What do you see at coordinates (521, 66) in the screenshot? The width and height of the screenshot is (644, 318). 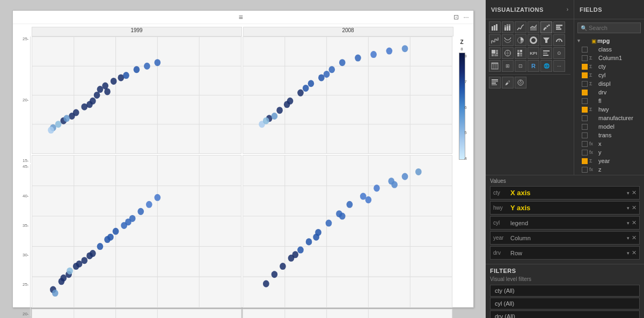 I see `custom2-icon: ⊡` at bounding box center [521, 66].